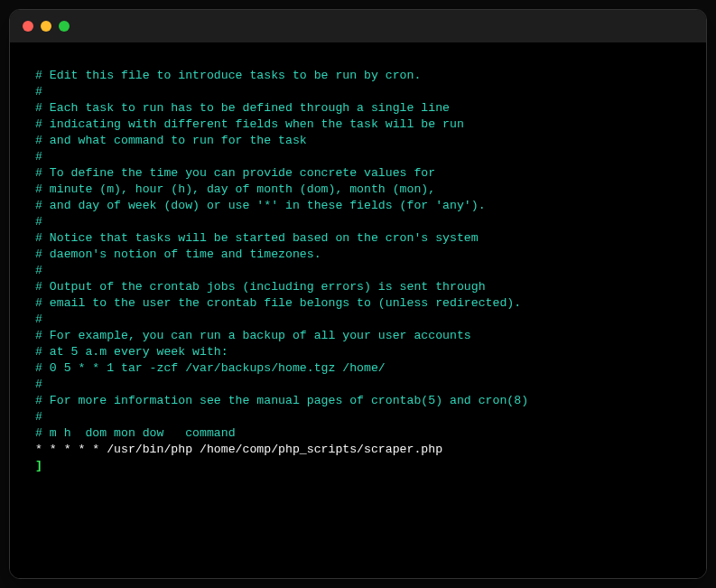 This screenshot has height=588, width=716. Describe the element at coordinates (235, 190) in the screenshot. I see `crontab-comment-line: # minute (m), hour (h), day of month (do…` at that location.